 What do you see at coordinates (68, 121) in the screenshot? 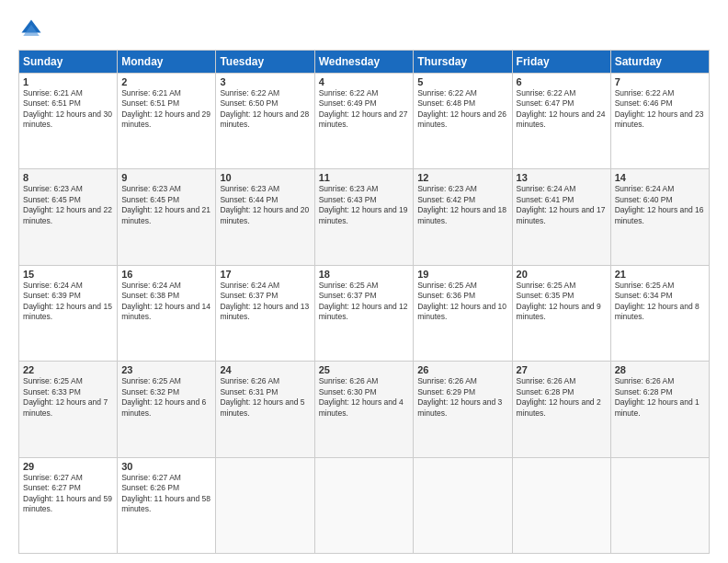
I see `calendar-cell: 1Sunrise: 6:21 AMSunset: 6:51 PMDaylight…` at bounding box center [68, 121].